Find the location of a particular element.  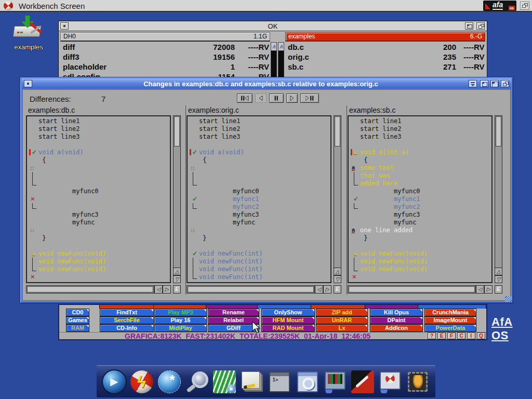

status-button-f: F is located at coordinates (451, 336).